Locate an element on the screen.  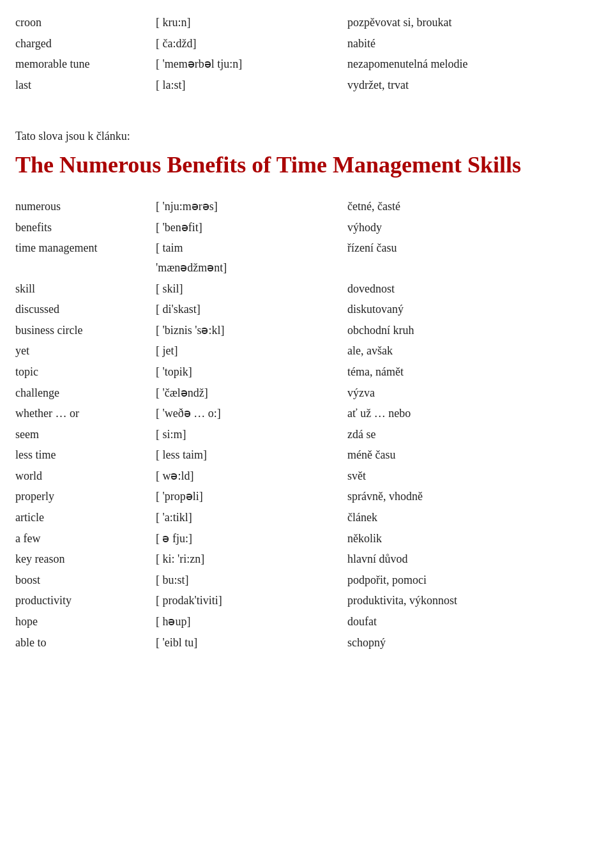
vocab-phonetic: [ 'nju:mərəs] is located at coordinates (252, 207).